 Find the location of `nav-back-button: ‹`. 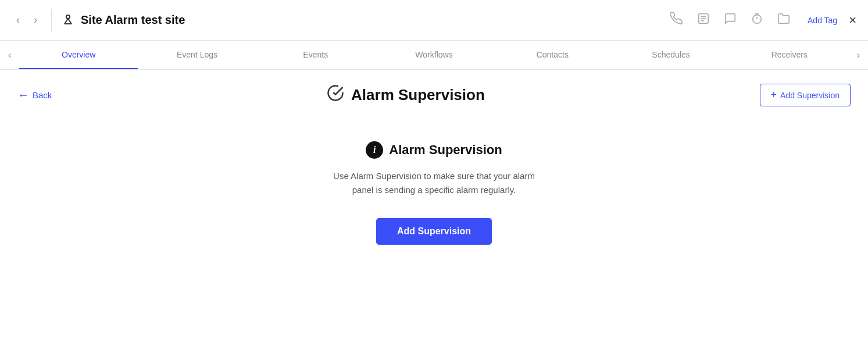

nav-back-button: ‹ is located at coordinates (18, 20).